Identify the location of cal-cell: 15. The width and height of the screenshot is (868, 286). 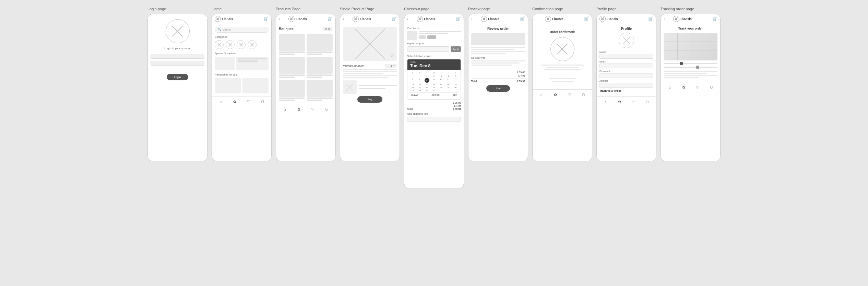
(427, 84).